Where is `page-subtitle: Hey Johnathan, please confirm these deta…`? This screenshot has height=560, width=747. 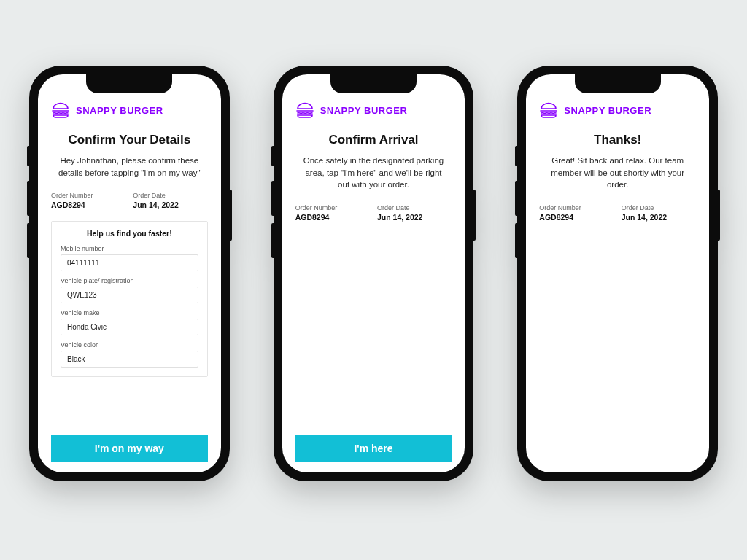
page-subtitle: Hey Johnathan, please confirm these deta… is located at coordinates (130, 166).